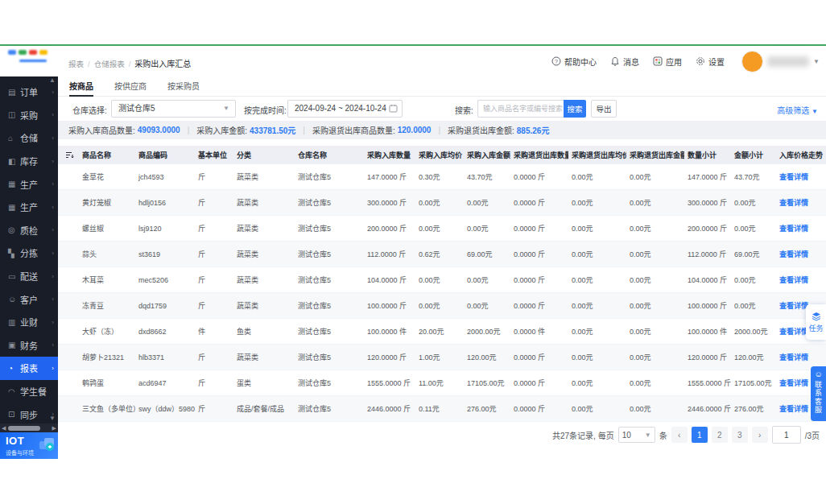 This screenshot has height=504, width=826. I want to click on nav-help: ?帮助中心, so click(574, 61).